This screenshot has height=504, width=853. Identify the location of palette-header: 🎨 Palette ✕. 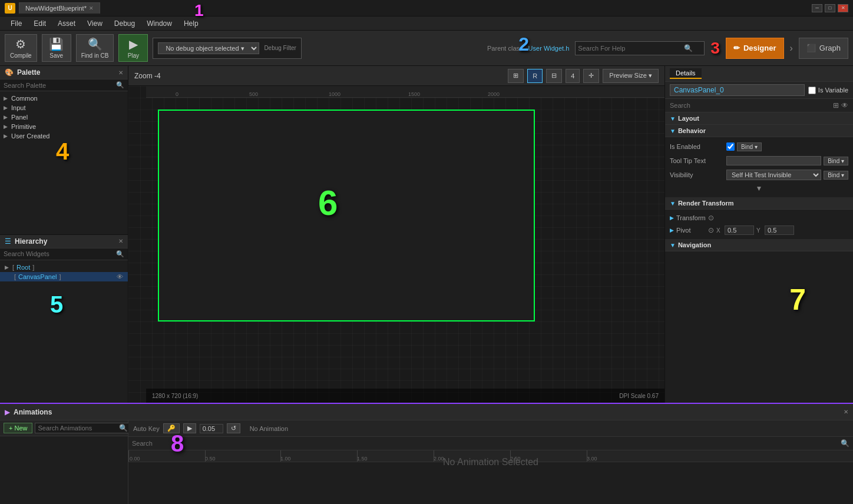
(64, 73).